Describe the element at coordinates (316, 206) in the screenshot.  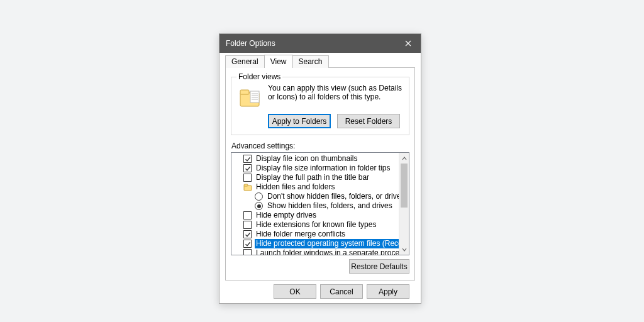
I see `setting-row: Show hidden files, folders, and drives` at that location.